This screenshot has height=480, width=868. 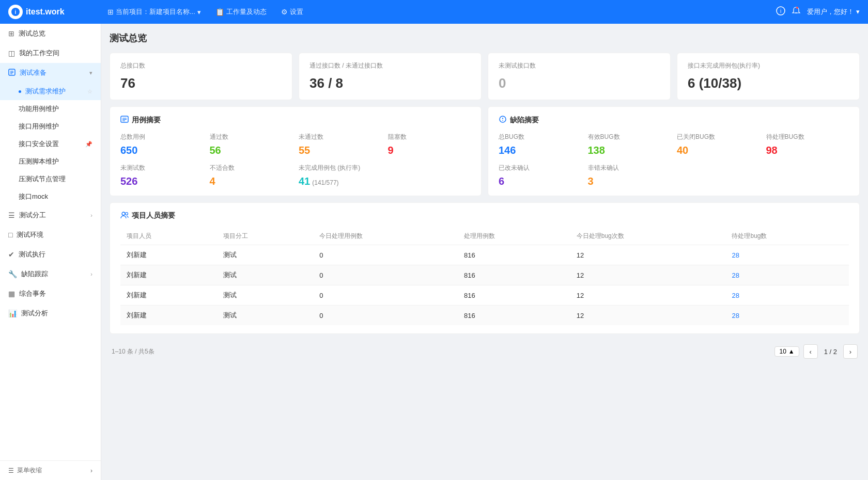 I want to click on table-row: 刘新建 测试 0 816 12 28, so click(x=485, y=316).